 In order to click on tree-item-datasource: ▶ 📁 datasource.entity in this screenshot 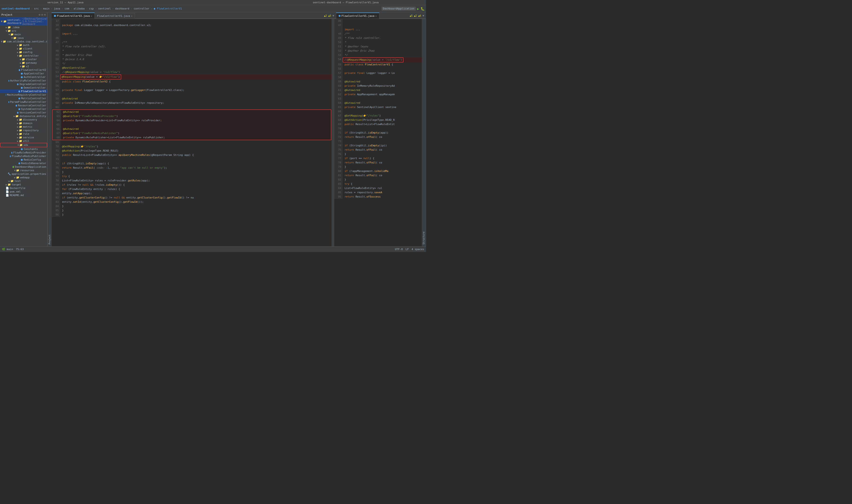, I will do `click(24, 116)`.